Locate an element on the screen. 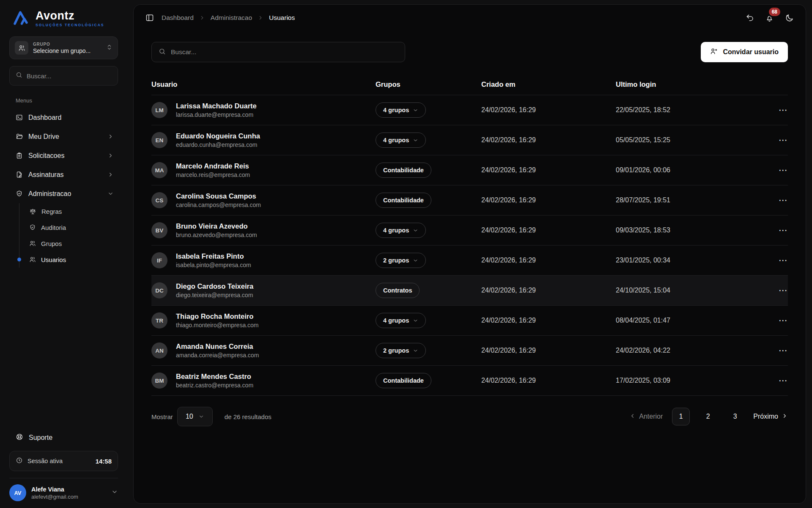 Image resolution: width=812 pixels, height=508 pixels. last-login: 23/01/2025, 00:34 is located at coordinates (692, 260).